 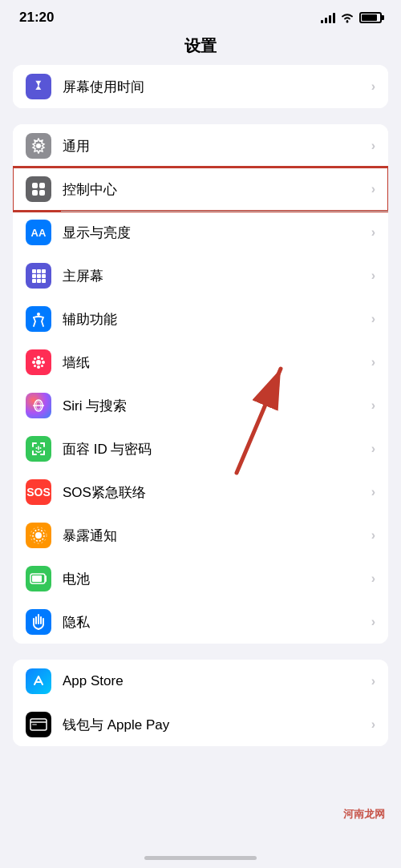 What do you see at coordinates (200, 87) in the screenshot?
I see `settings-row-screen-time: 屏幕使用时间 ›` at bounding box center [200, 87].